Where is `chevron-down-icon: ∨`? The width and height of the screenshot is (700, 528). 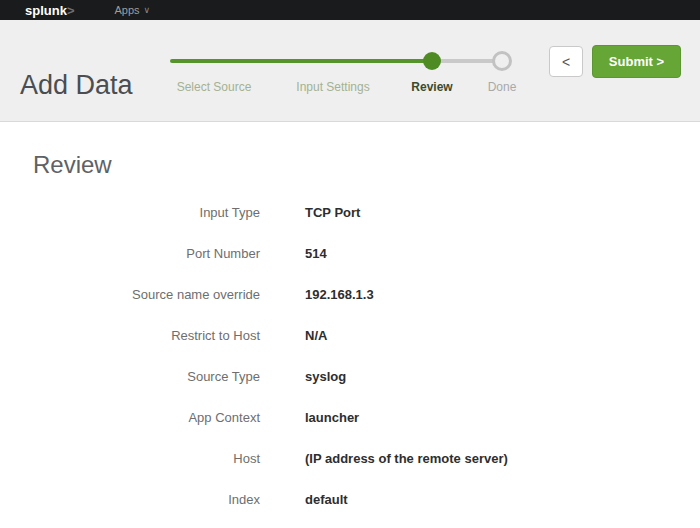 chevron-down-icon: ∨ is located at coordinates (148, 10).